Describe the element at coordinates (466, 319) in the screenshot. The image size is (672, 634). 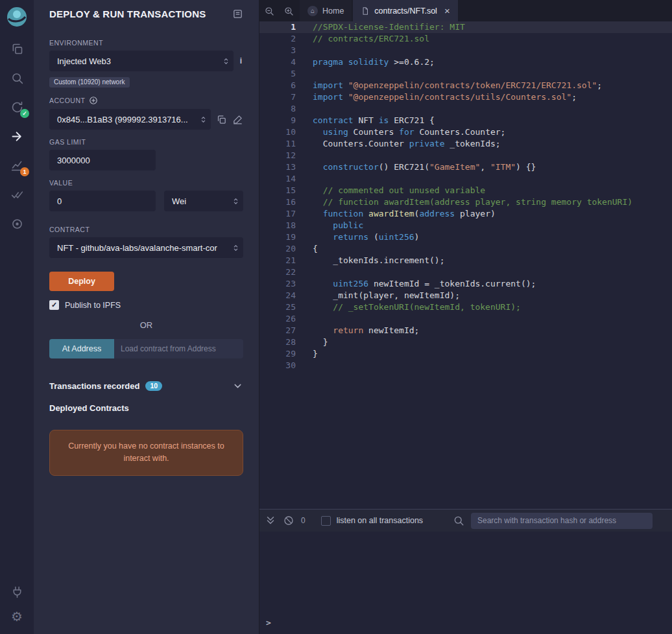
I see `code-line: 26` at that location.